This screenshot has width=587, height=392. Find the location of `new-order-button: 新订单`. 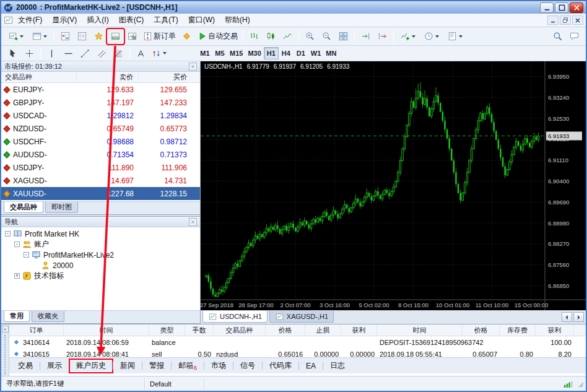

new-order-button: 新订单 is located at coordinates (160, 37).